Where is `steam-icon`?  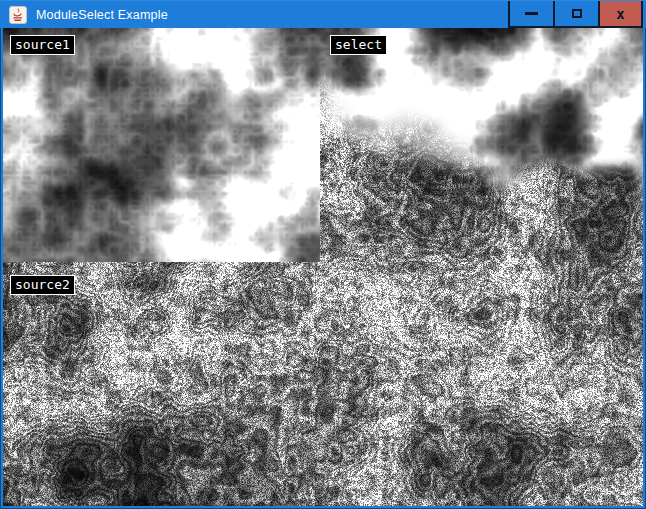 steam-icon is located at coordinates (18, 10).